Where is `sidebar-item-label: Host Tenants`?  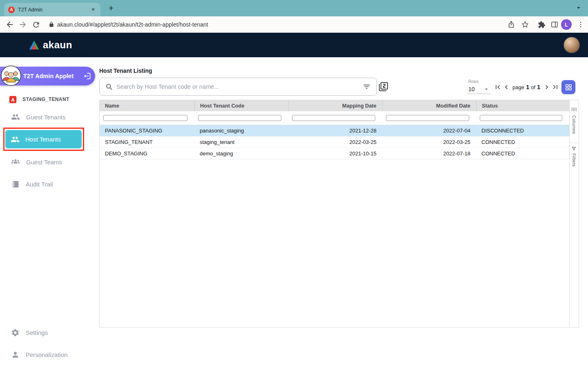
sidebar-item-label: Host Tenants is located at coordinates (43, 139).